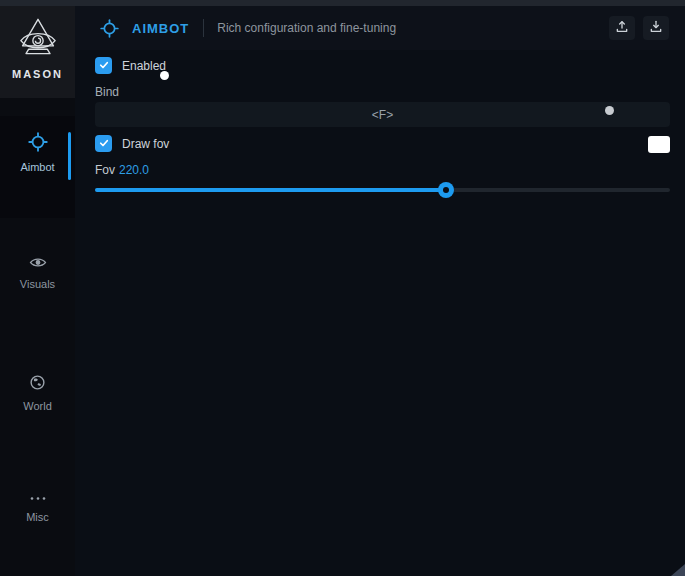  Describe the element at coordinates (659, 144) in the screenshot. I see `fov-color-swatch` at that location.